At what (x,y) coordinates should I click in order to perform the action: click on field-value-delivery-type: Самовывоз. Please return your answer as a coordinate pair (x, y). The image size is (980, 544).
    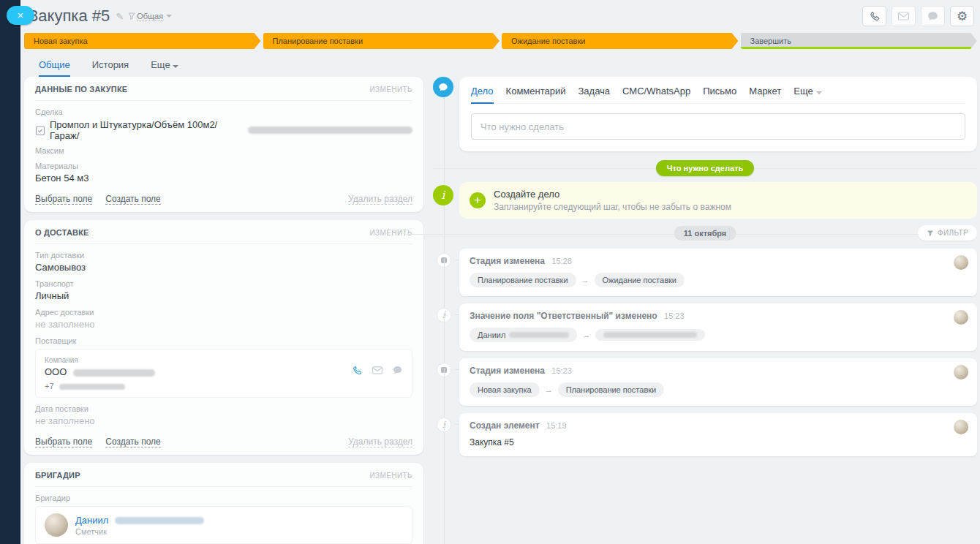
    Looking at the image, I should click on (224, 268).